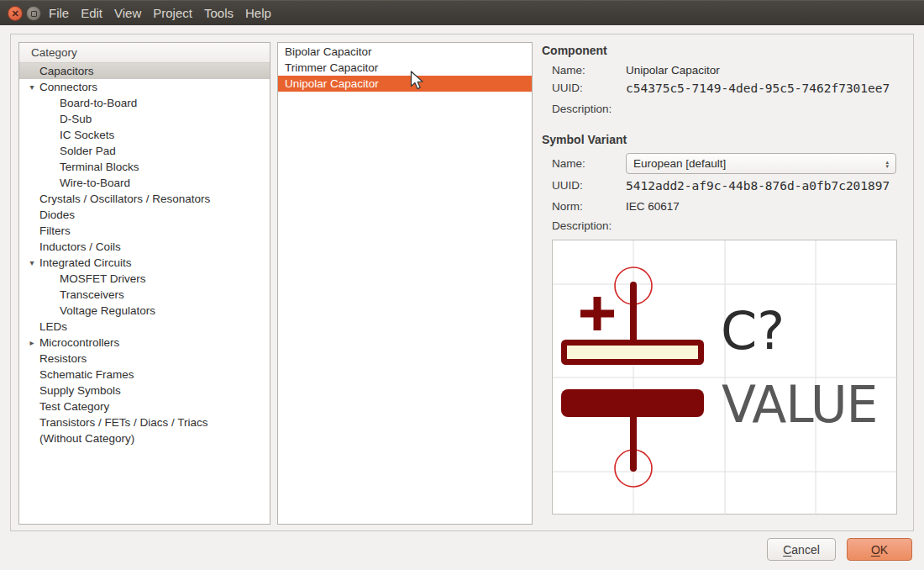  I want to click on category-item-label: Test Category, so click(74, 407).